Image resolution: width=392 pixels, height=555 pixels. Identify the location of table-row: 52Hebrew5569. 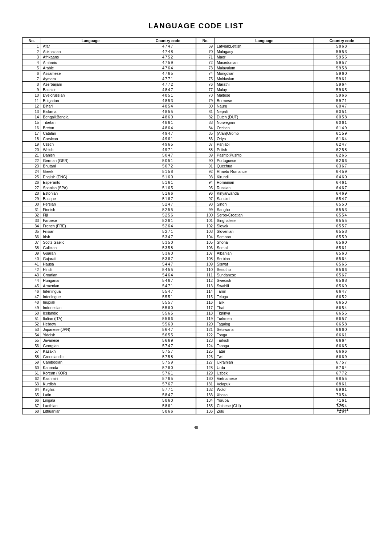
(109, 324).